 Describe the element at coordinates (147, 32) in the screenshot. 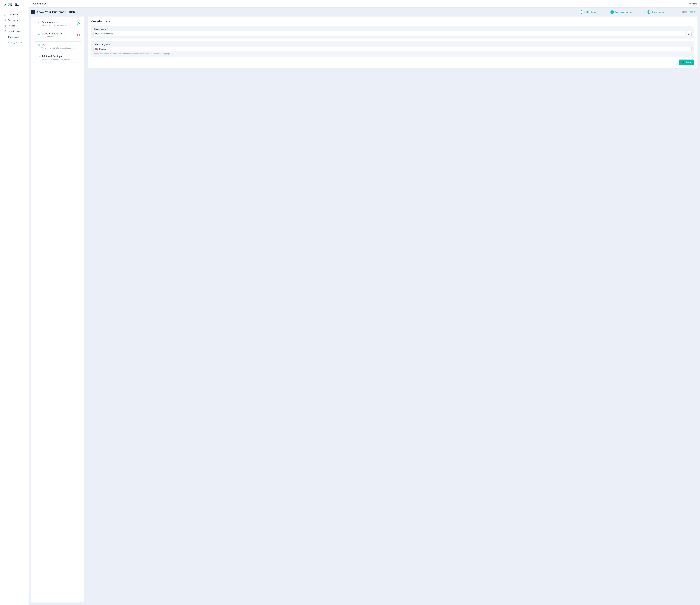

I see `questionnaire-section: Questionnaire * DSS Questionnaries` at that location.